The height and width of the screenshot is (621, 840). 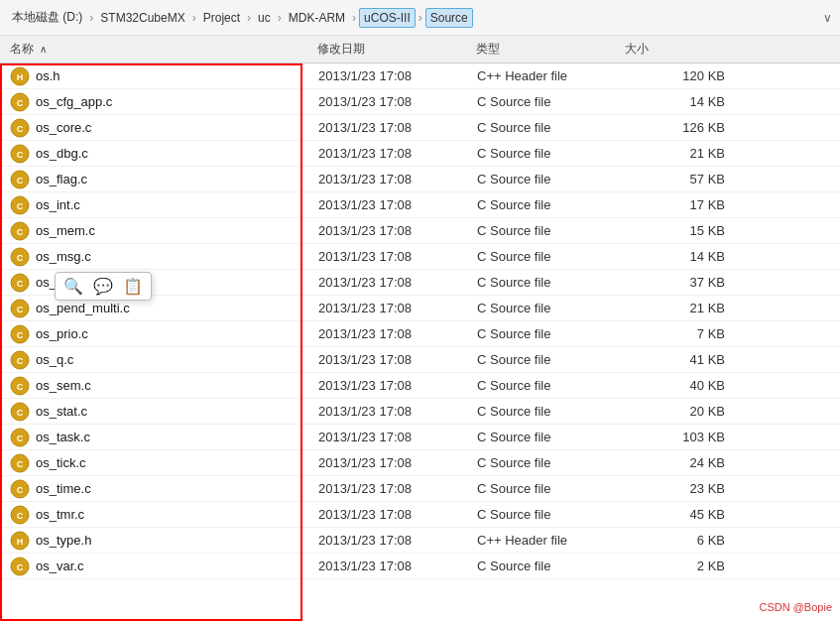 What do you see at coordinates (675, 230) in the screenshot?
I see `file-size: 15 KB` at bounding box center [675, 230].